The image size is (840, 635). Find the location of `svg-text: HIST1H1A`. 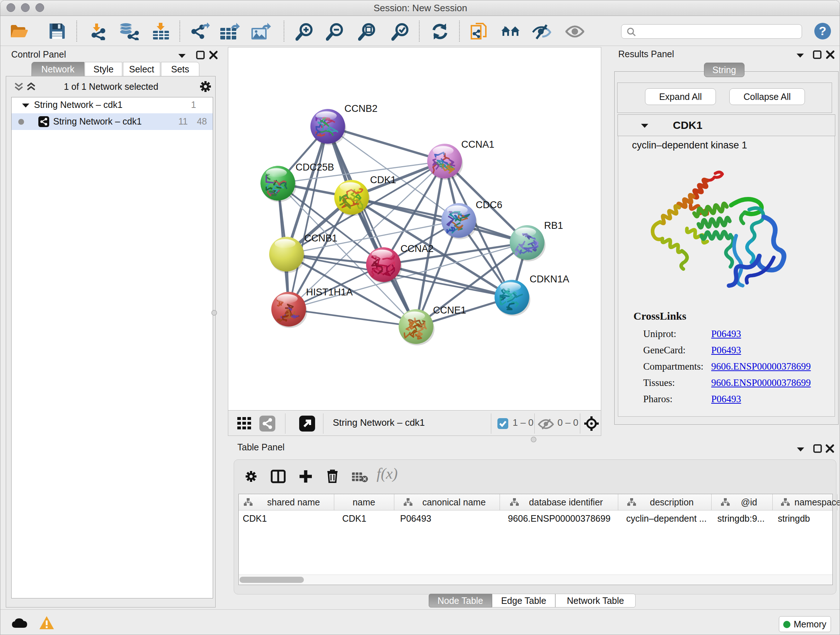

svg-text: HIST1H1A is located at coordinates (330, 292).